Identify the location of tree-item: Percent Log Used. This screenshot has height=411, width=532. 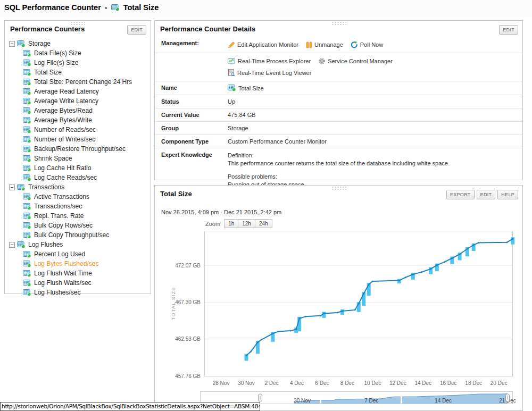
(86, 254).